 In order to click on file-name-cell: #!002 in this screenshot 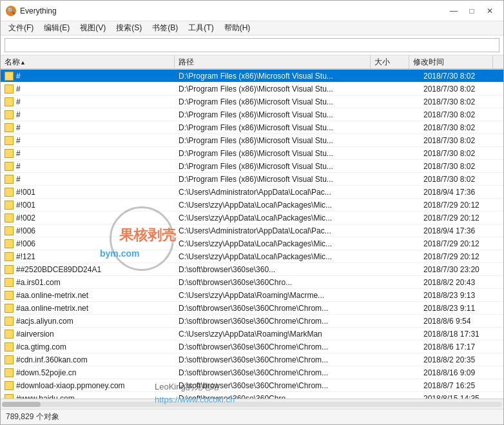, I will do `click(88, 218)`.